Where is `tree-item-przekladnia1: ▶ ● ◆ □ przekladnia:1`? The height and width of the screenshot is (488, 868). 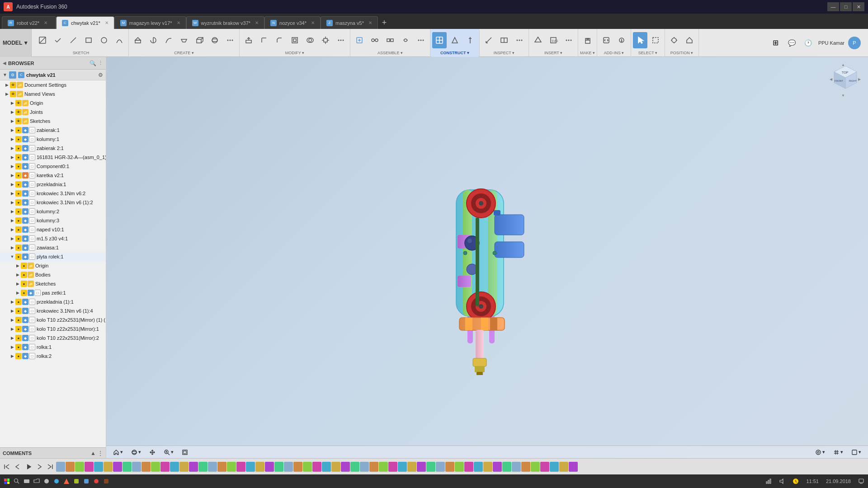 tree-item-przekladnia1: ▶ ● ◆ □ przekladnia:1 is located at coordinates (53, 184).